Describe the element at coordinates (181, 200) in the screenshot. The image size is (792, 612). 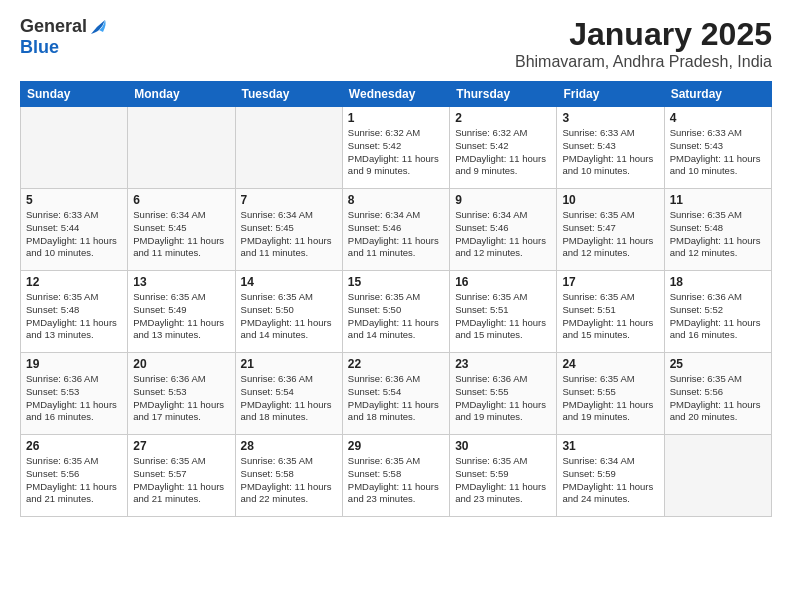
I see `day-number: 6` at that location.